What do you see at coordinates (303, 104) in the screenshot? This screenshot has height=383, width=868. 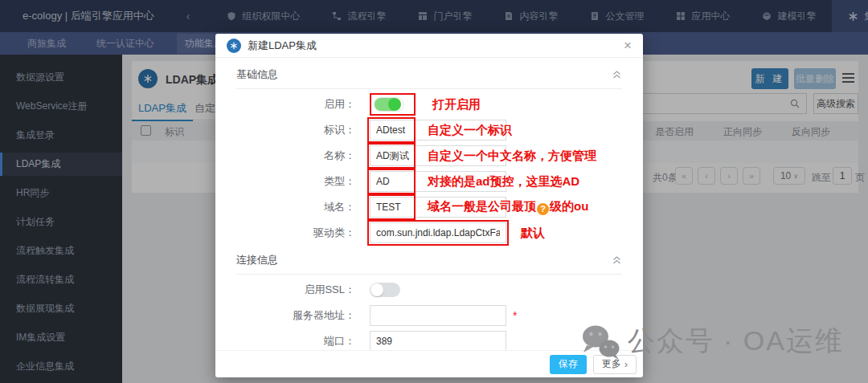 I see `enable-label: 启用：` at bounding box center [303, 104].